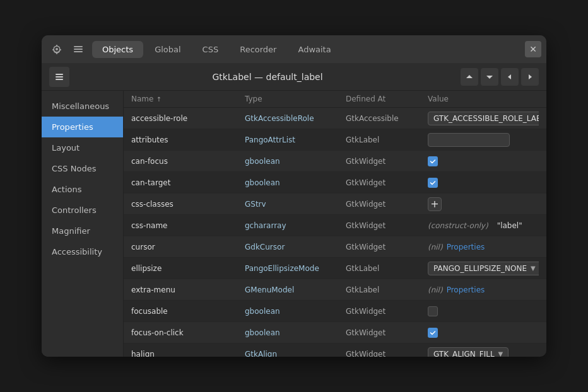 The width and height of the screenshot is (588, 392). What do you see at coordinates (433, 311) in the screenshot?
I see `focusable-checkbox` at bounding box center [433, 311].